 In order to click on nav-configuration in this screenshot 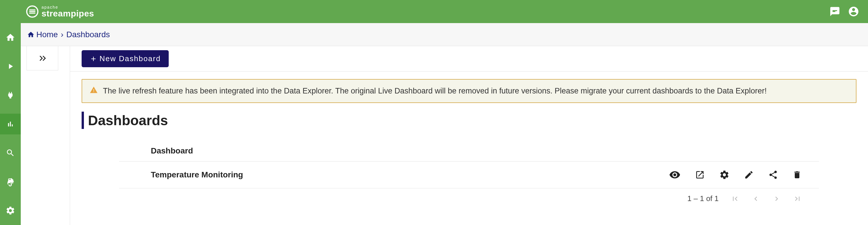, I will do `click(10, 211)`.